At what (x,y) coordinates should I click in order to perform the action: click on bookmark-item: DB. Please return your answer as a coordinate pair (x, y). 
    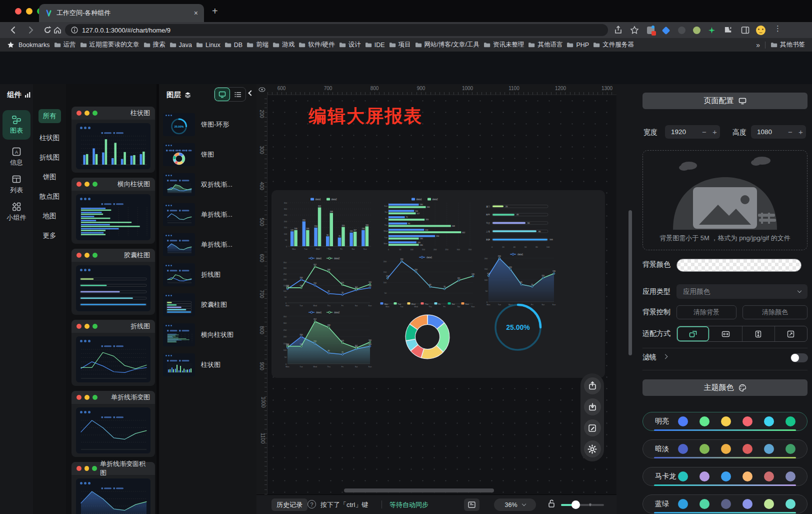
    Looking at the image, I should click on (234, 45).